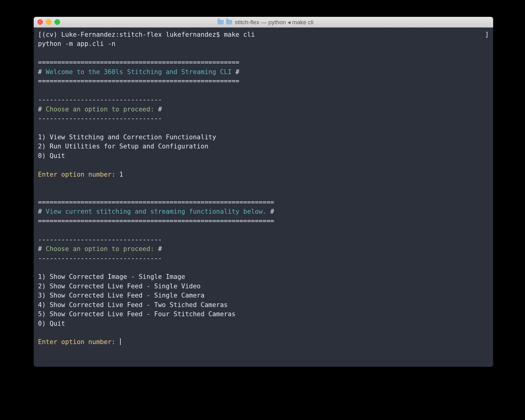 The image size is (525, 420). What do you see at coordinates (263, 174) in the screenshot?
I see `enter1-line: Enter option number: 1` at bounding box center [263, 174].